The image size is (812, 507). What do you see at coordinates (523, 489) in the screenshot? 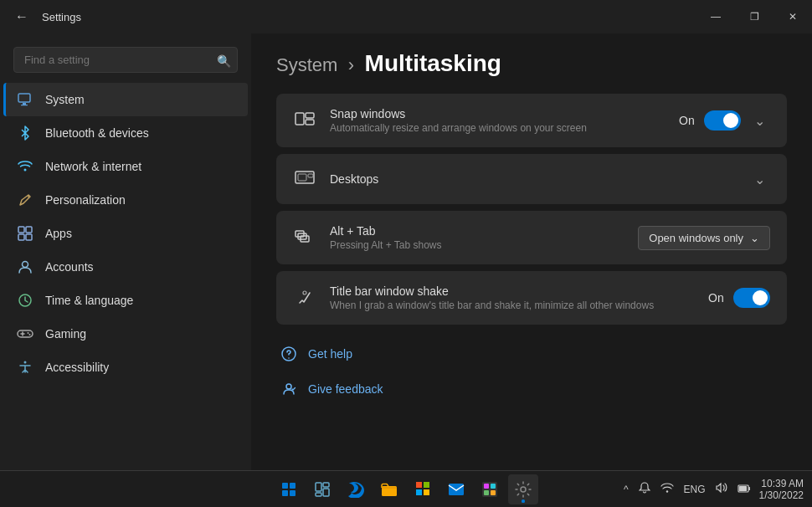
I see `settings-taskbar-button` at bounding box center [523, 489].